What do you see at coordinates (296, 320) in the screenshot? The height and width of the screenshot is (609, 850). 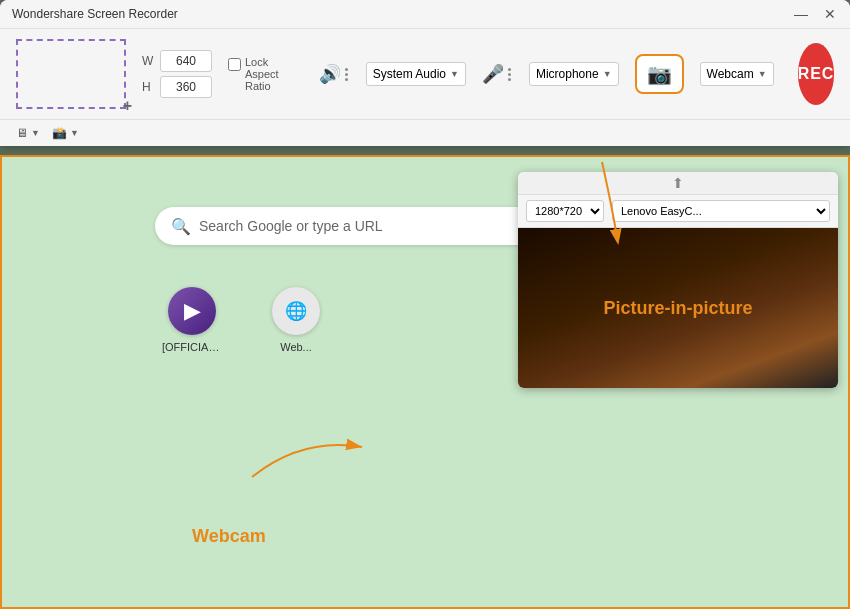 I see `app-icon-item-1: 🌐 Web...` at bounding box center [296, 320].